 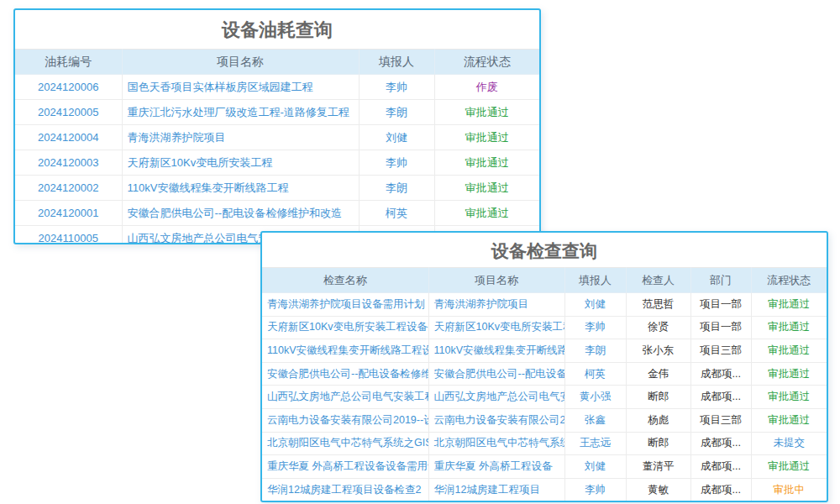 What do you see at coordinates (721, 305) in the screenshot?
I see `table-cell: 项目一部` at bounding box center [721, 305].